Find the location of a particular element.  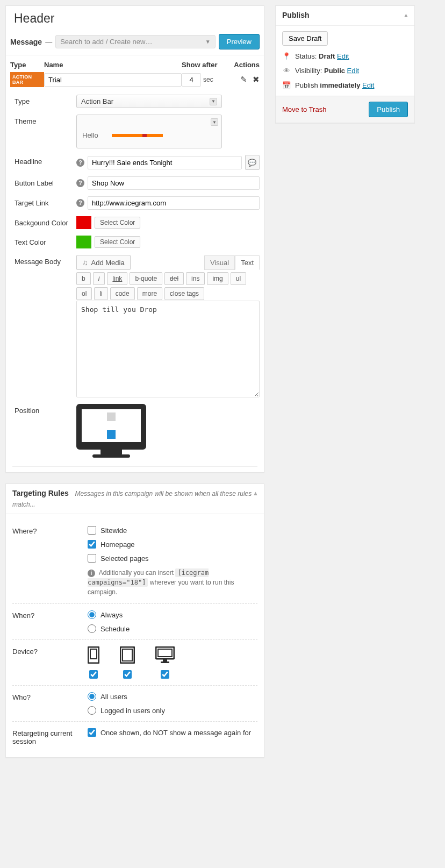

targeting-title: Targeting Rules is located at coordinates (41, 493).